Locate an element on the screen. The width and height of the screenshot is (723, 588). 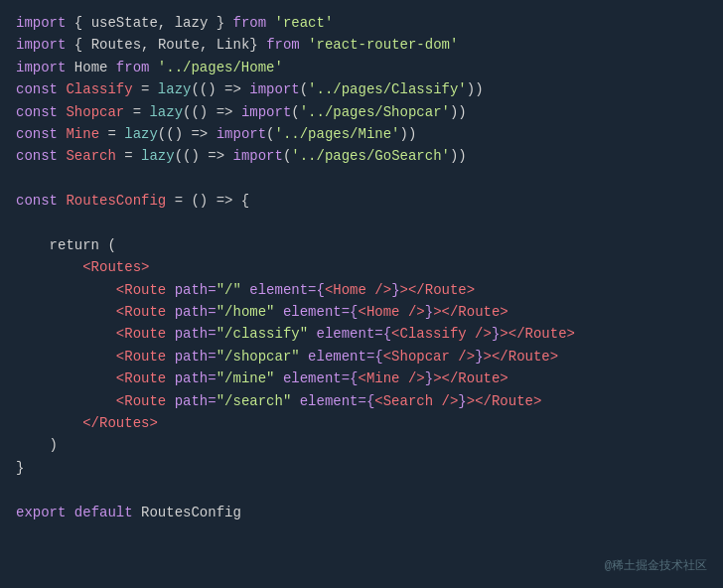
code-line: import { Routes, Route, Link} from 'reac… is located at coordinates (362, 45).